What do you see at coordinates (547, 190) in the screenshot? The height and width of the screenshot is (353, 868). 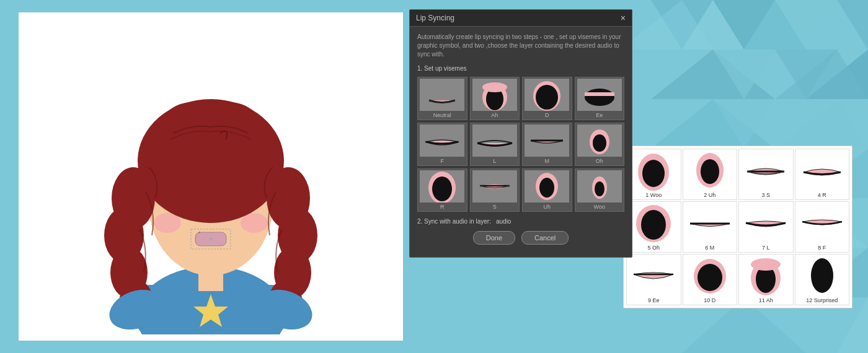 I see `viseme-uh: Uh` at bounding box center [547, 190].